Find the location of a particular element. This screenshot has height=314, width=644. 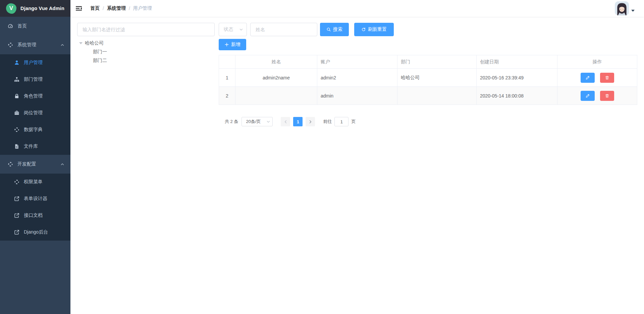

col-header-index is located at coordinates (227, 62).